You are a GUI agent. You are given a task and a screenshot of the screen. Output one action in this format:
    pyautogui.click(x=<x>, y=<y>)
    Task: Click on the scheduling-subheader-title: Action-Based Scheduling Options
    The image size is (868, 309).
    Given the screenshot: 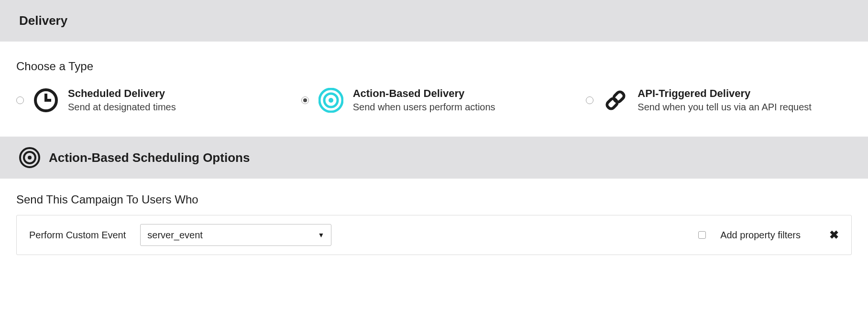 What is the action you would take?
    pyautogui.click(x=149, y=158)
    